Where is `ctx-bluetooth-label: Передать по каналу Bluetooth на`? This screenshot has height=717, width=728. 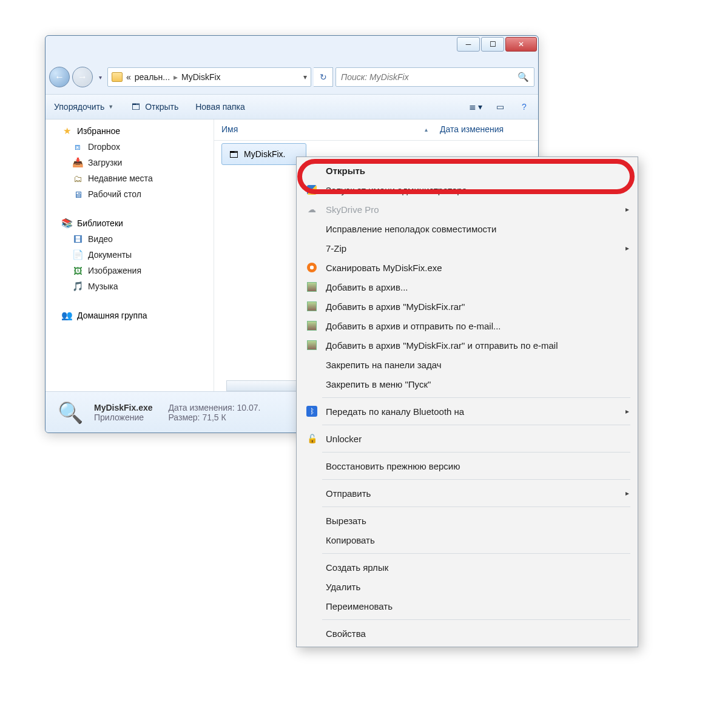 ctx-bluetooth-label: Передать по каналу Bluetooth на is located at coordinates (395, 411).